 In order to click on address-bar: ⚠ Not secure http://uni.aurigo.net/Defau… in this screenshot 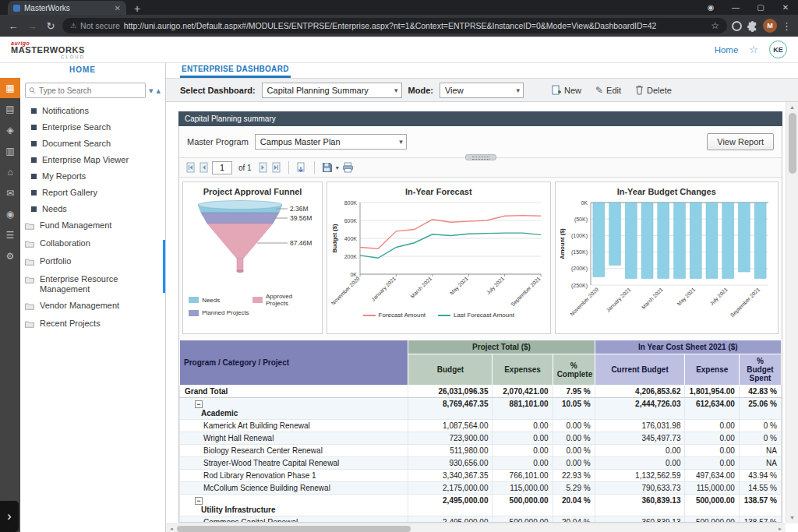, I will do `click(394, 26)`.